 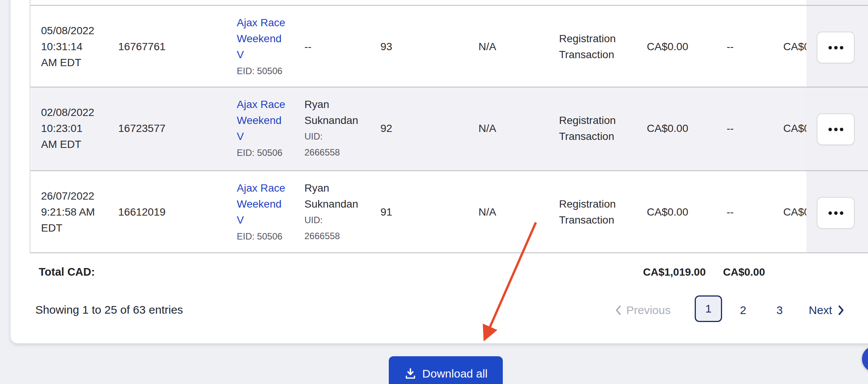 What do you see at coordinates (386, 129) in the screenshot?
I see `cell-quantity: 92` at bounding box center [386, 129].